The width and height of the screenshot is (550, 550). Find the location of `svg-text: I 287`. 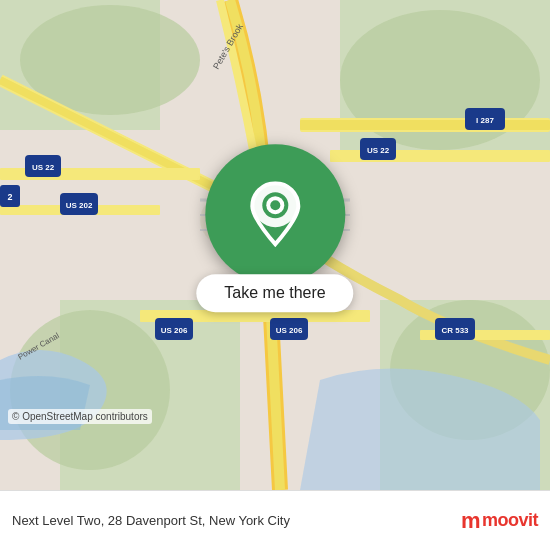

svg-text: I 287 is located at coordinates (485, 120).